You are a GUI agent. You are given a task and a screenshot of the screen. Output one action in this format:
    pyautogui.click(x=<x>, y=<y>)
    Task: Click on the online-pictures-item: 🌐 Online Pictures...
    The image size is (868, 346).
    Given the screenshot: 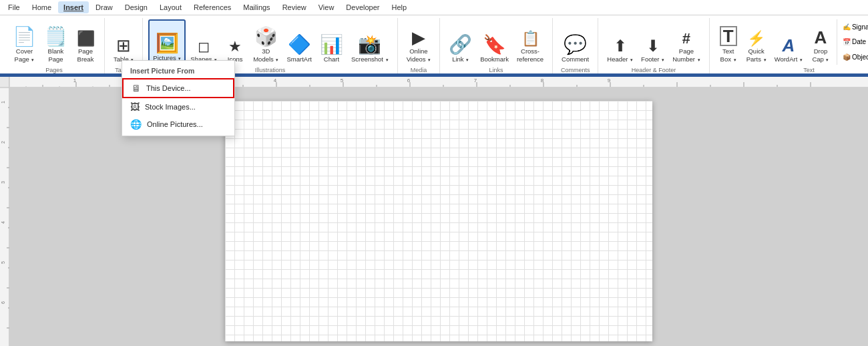 What is the action you would take?
    pyautogui.click(x=178, y=124)
    